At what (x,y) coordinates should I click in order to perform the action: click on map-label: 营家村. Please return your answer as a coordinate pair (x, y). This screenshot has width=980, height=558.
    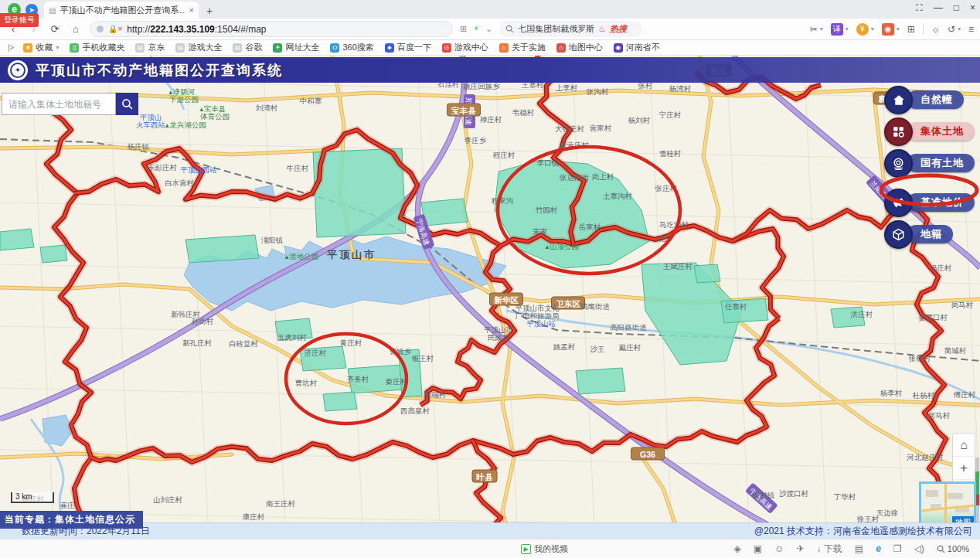
    Looking at the image, I should click on (601, 128).